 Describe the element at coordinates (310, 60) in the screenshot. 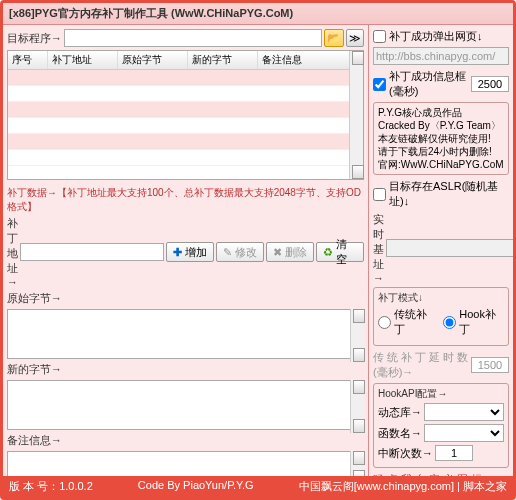

I see `col-note: 备注信息` at that location.